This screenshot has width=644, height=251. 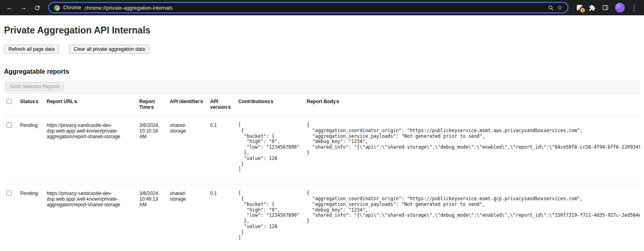 I want to click on header-report-body: Report Body⇅, so click(x=473, y=105).